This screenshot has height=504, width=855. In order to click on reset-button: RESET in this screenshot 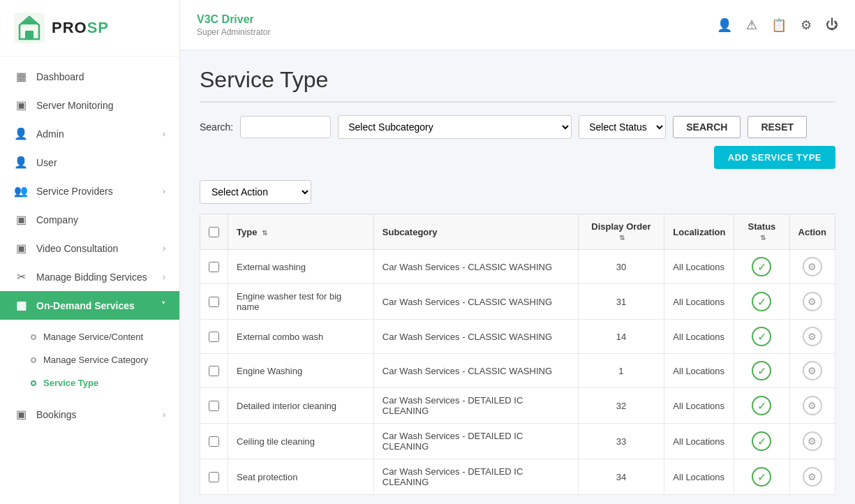, I will do `click(778, 127)`.